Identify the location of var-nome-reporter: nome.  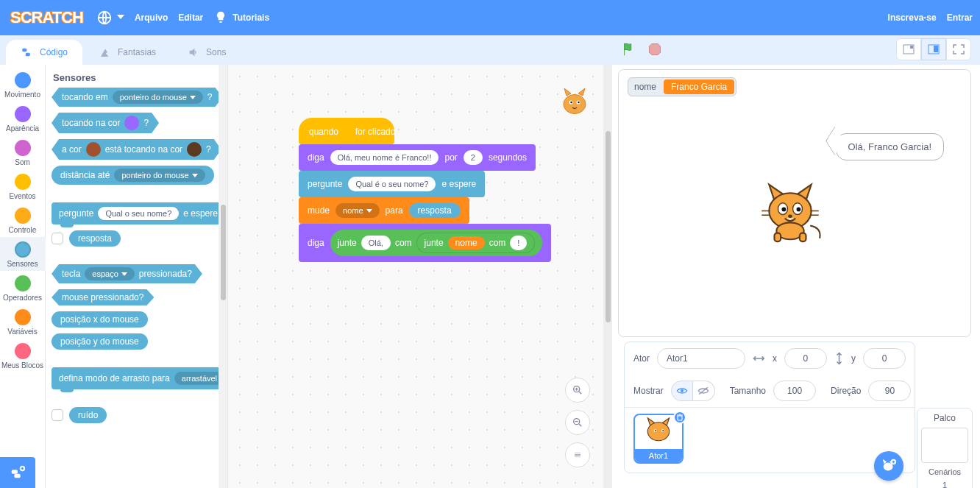
(466, 243).